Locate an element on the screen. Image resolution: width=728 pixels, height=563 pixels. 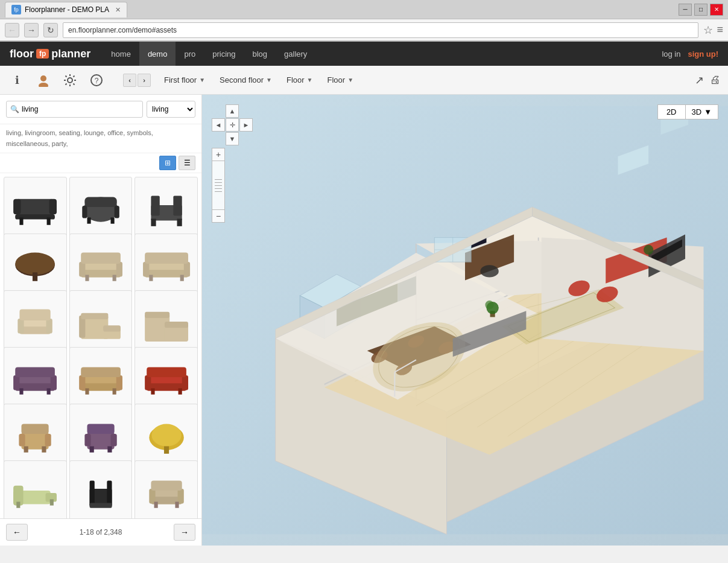
share-icon: ↗ is located at coordinates (700, 80).